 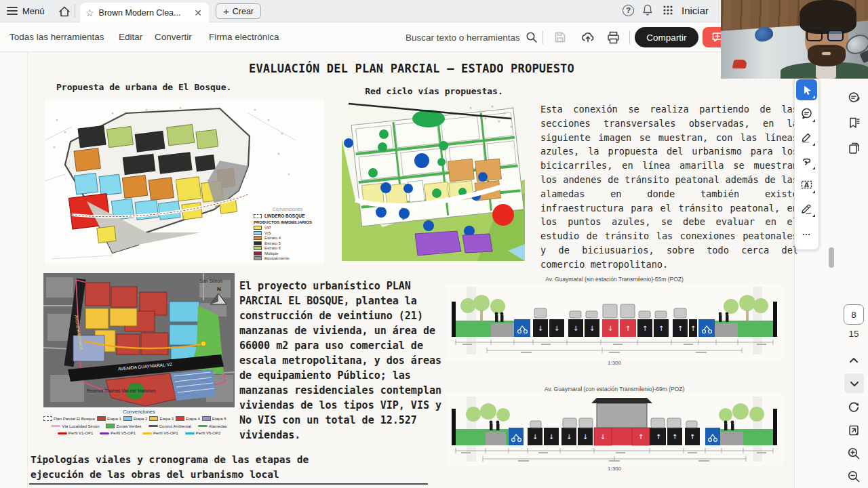 What do you see at coordinates (854, 314) in the screenshot?
I see `current-page-input: 8` at bounding box center [854, 314].